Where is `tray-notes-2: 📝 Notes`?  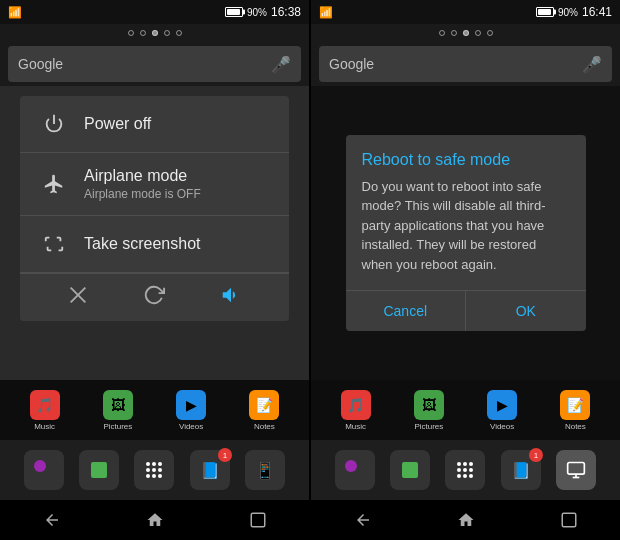 tray-notes-2: 📝 Notes is located at coordinates (575, 410).